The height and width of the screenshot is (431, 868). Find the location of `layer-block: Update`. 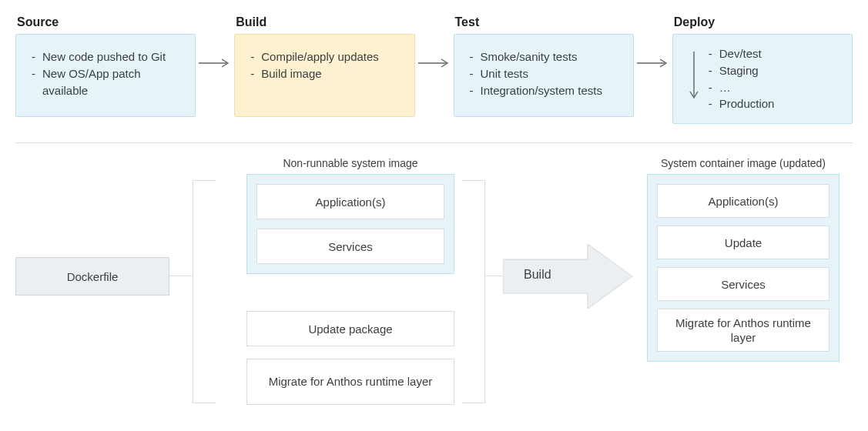

layer-block: Update is located at coordinates (743, 242).